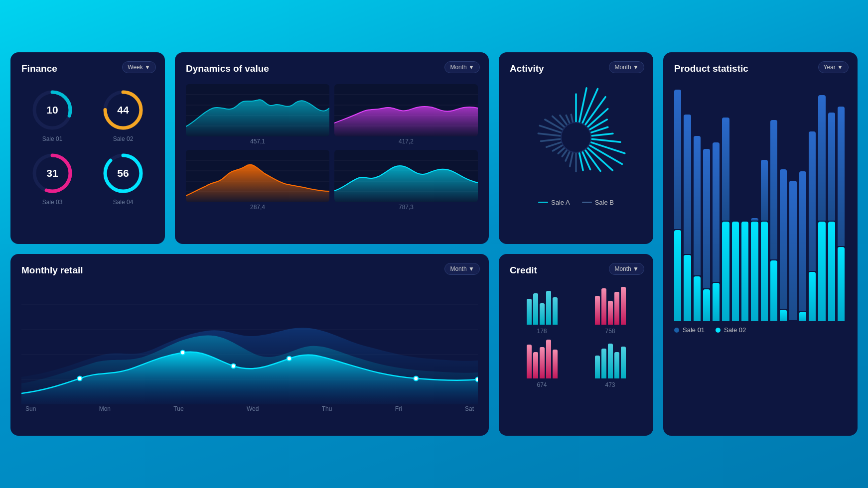 Image resolution: width=868 pixels, height=488 pixels. Describe the element at coordinates (462, 67) in the screenshot. I see `dynamics-badge: Month ▼` at that location.